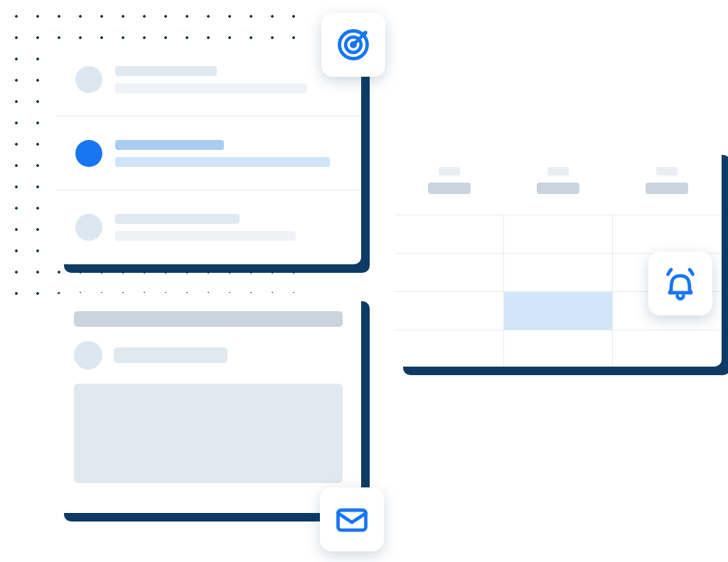 This screenshot has height=562, width=728. I want to click on mail-icon, so click(352, 519).